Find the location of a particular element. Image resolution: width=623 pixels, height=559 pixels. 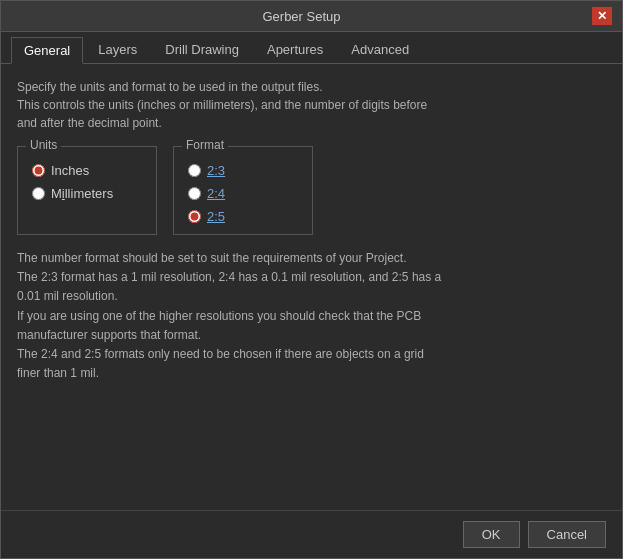

description-line2: This controls the units (inches or milli… is located at coordinates (222, 105).